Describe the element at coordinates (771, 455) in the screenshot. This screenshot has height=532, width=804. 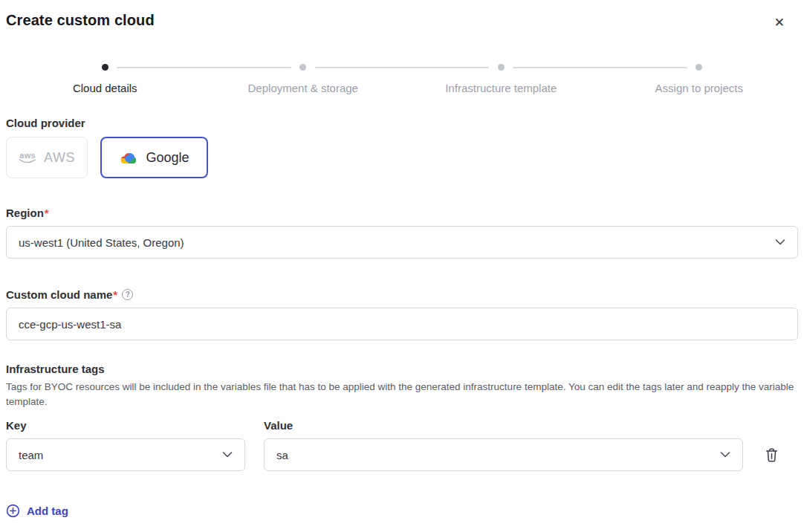
I see `delete-tag-button` at that location.